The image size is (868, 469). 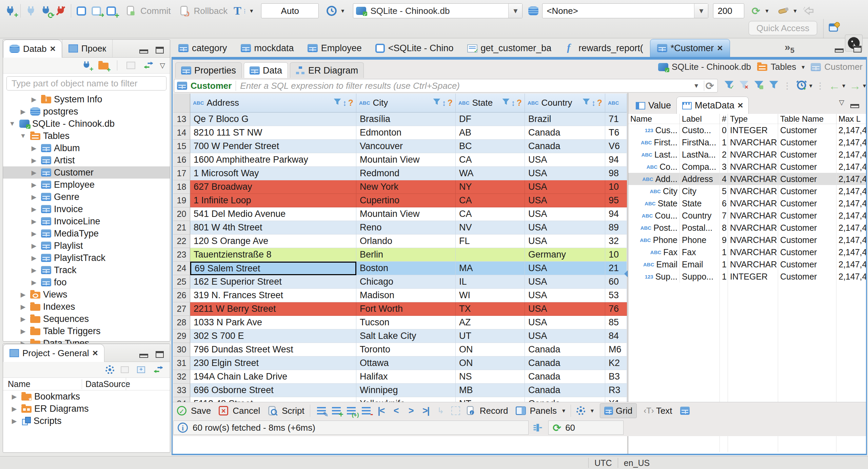 I want to click on project-settings-gear-icon, so click(x=110, y=370).